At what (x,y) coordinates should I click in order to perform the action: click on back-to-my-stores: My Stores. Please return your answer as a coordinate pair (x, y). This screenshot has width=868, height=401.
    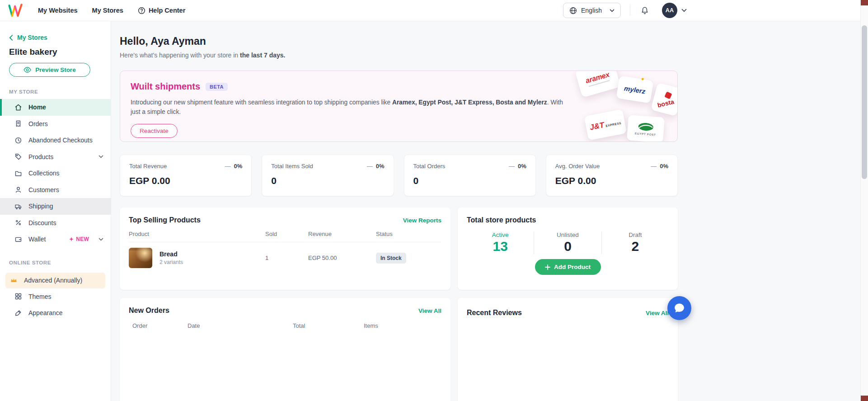
    Looking at the image, I should click on (55, 38).